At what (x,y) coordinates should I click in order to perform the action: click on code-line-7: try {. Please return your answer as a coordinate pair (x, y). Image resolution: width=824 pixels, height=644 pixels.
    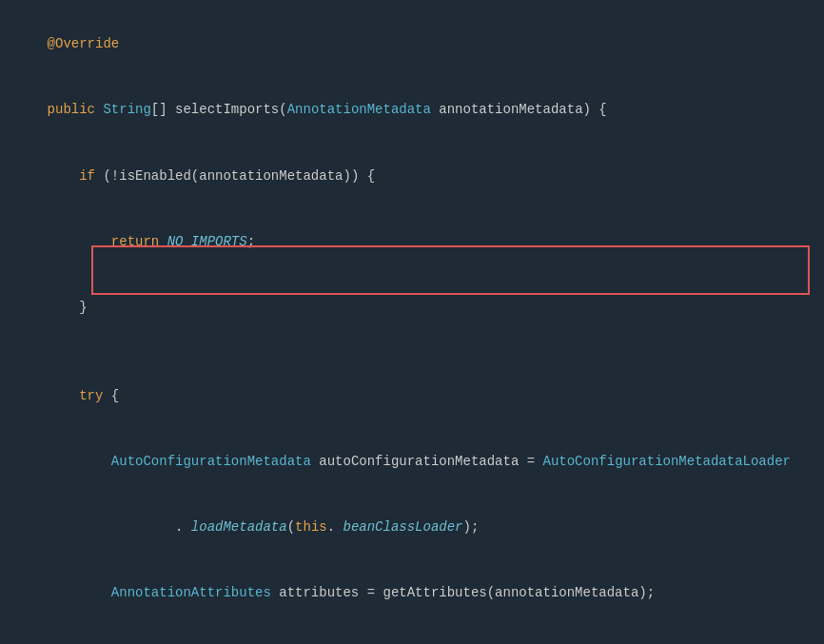
    Looking at the image, I should click on (412, 396).